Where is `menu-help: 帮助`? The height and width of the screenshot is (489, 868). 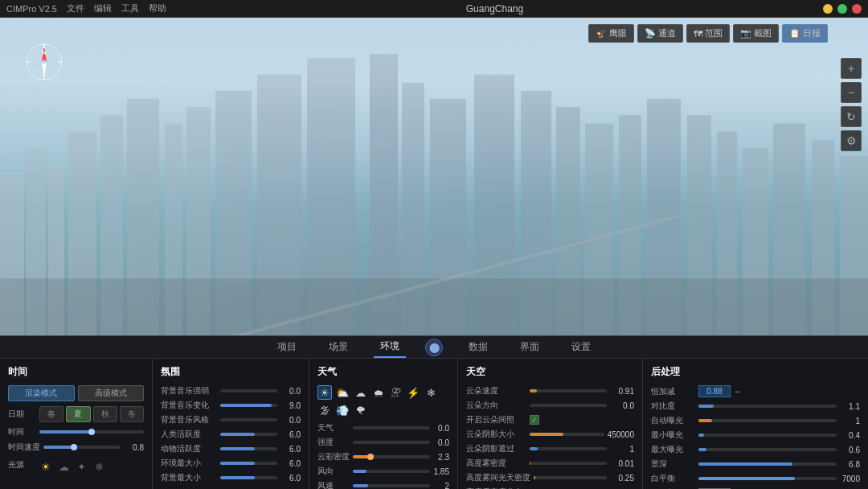
menu-help: 帮助 is located at coordinates (158, 8).